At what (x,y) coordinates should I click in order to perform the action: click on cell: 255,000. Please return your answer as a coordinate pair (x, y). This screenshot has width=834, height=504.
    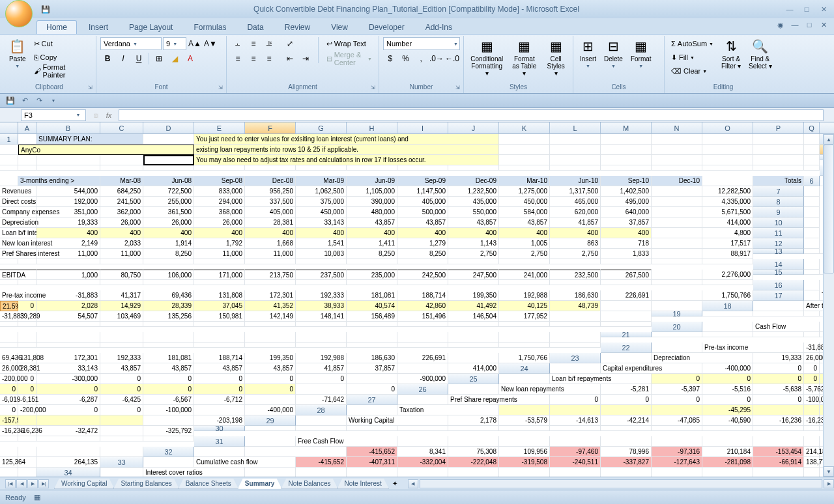
    Looking at the image, I should click on (169, 202).